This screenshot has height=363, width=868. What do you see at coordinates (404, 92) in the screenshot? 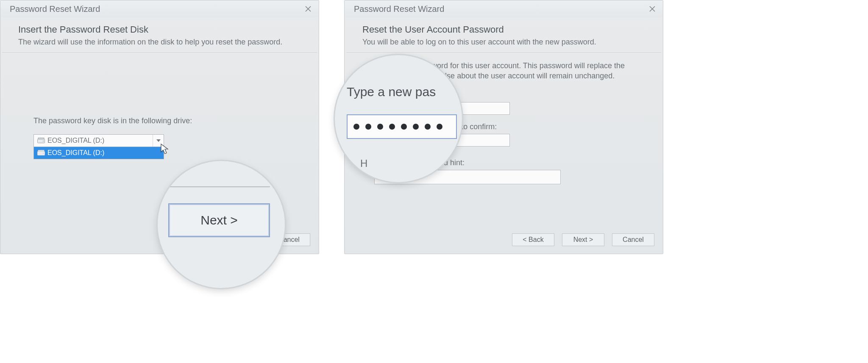
I see `magnified-new-password-label: Type a new pas` at bounding box center [404, 92].